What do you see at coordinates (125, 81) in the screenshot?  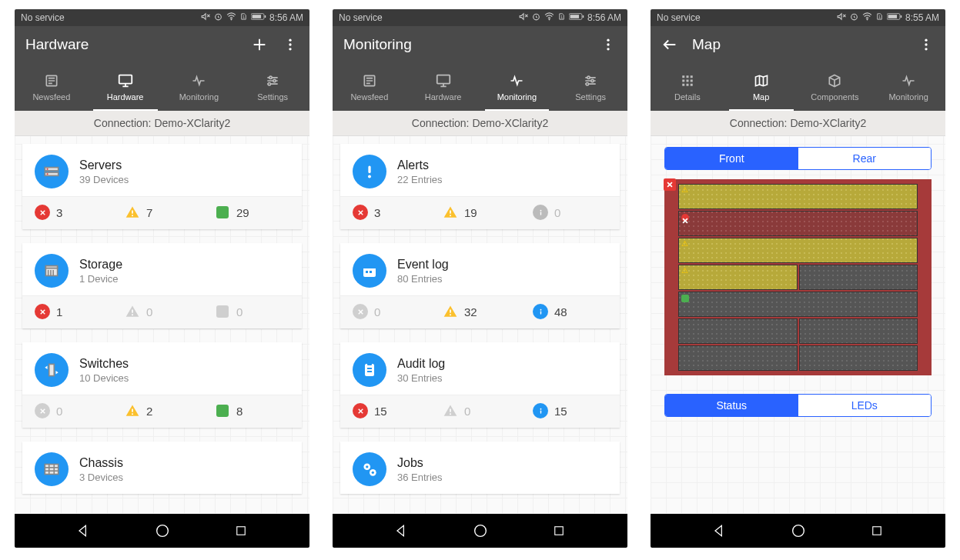 I see `monitor-icon` at bounding box center [125, 81].